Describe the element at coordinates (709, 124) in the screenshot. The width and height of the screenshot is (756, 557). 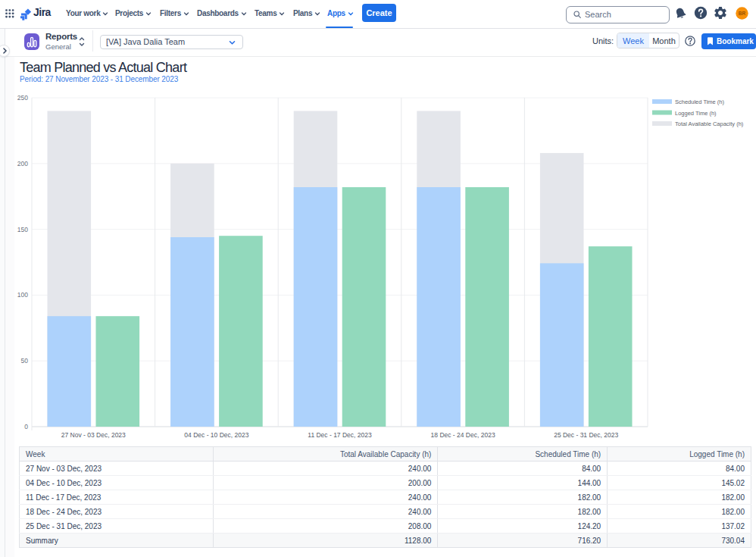
I see `svg-text: Total Available Capacity (h)` at that location.